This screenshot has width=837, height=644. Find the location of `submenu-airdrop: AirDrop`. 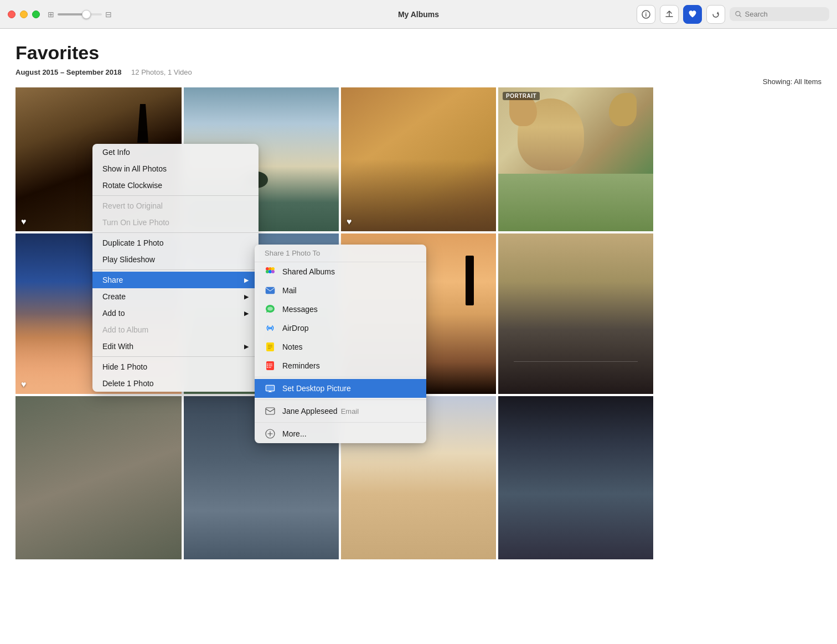

submenu-airdrop: AirDrop is located at coordinates (340, 328).